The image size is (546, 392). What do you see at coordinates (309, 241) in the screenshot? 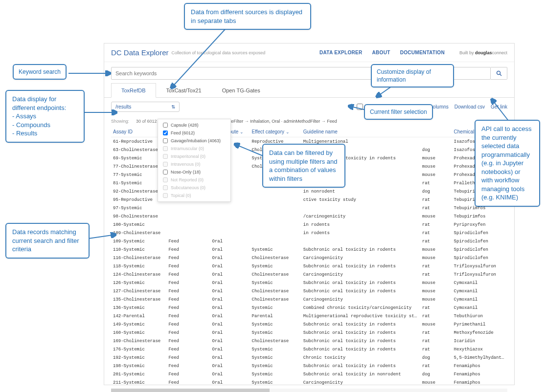
I see `table-row: 109-SystemicFeedOralratSpirodiclofen` at bounding box center [309, 241].